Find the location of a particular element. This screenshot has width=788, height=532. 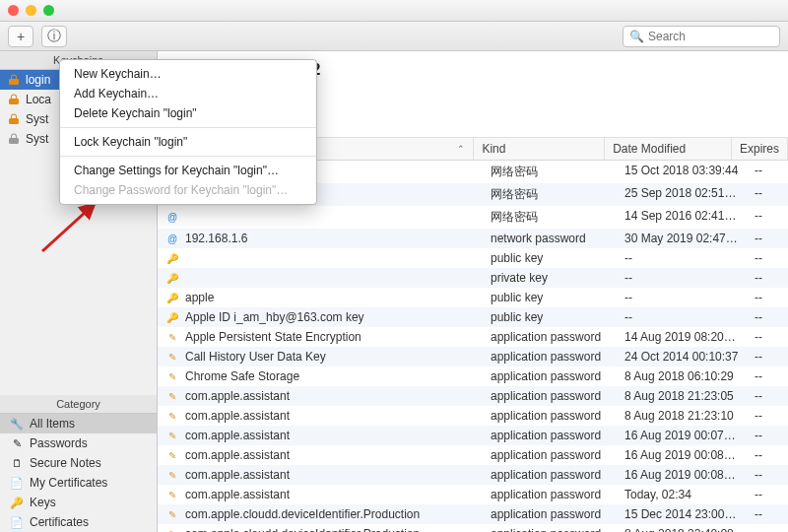

row-name: Call History User Data Key is located at coordinates (256, 357).